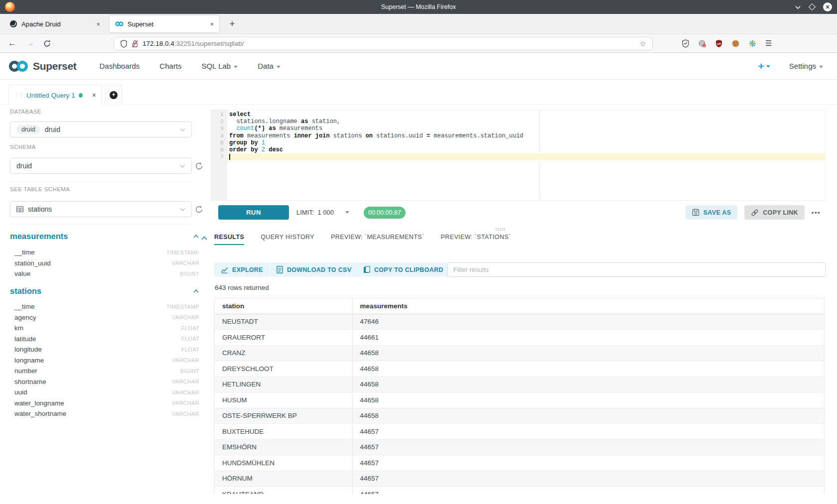 This screenshot has height=504, width=837. I want to click on forward-button: →, so click(30, 43).